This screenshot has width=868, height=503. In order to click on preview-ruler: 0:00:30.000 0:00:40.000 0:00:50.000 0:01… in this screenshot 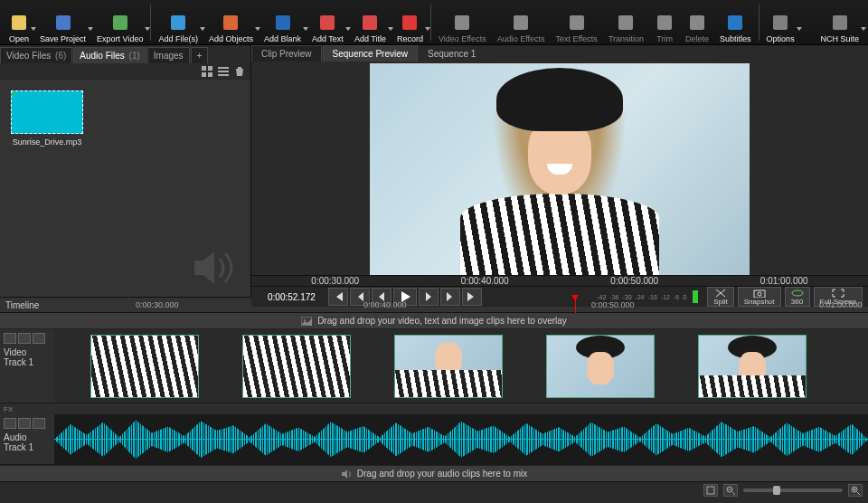, I will do `click(560, 280)`.